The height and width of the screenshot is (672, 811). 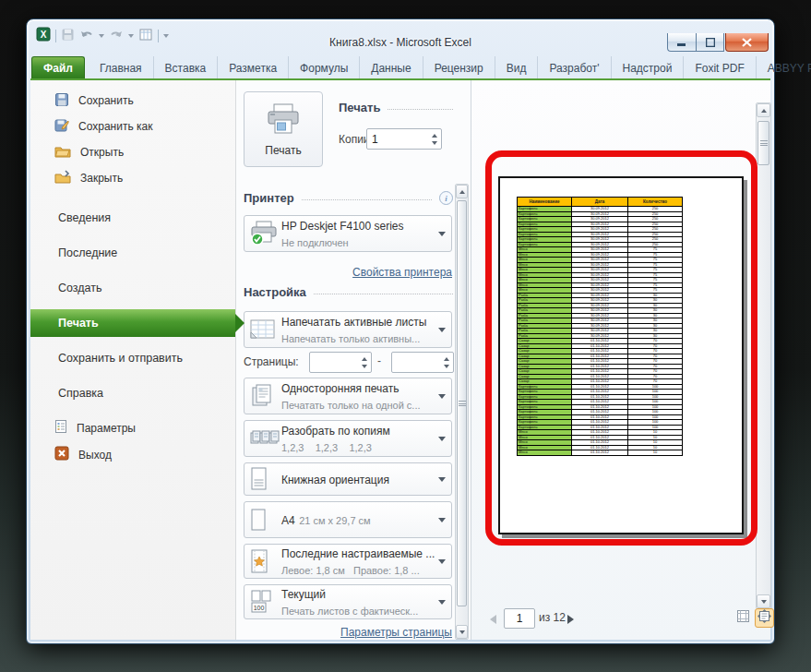 What do you see at coordinates (350, 611) in the screenshot?
I see `dropdown-subtitle: Печать листов с фактическ...` at bounding box center [350, 611].